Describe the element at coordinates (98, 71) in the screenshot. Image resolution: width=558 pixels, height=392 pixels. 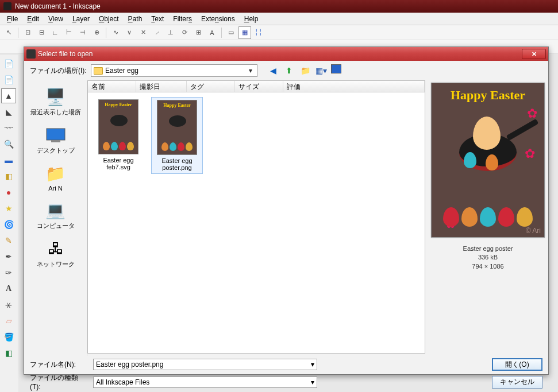
I see `folder-icon` at that location.